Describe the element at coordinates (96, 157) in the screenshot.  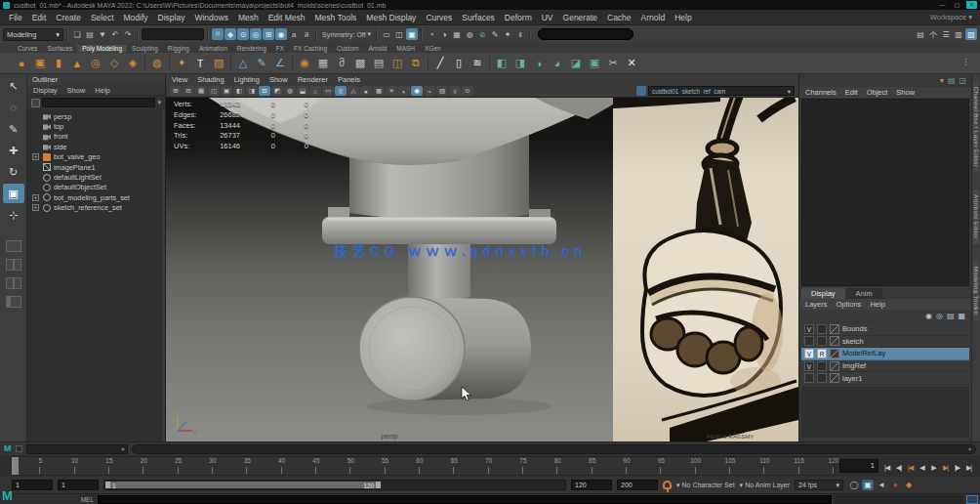
I see `outliner-item: + bot_valve_geo` at that location.